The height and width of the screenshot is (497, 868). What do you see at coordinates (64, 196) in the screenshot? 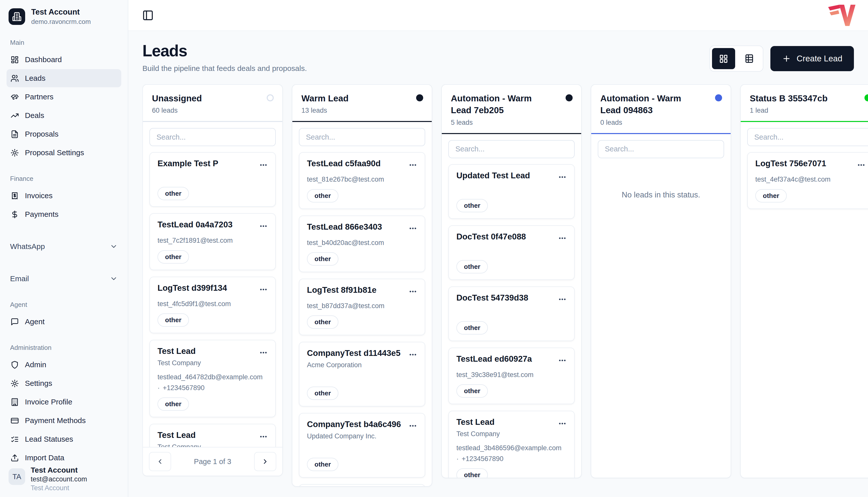
I see `sidebar-item-invoices: Invoices` at bounding box center [64, 196].